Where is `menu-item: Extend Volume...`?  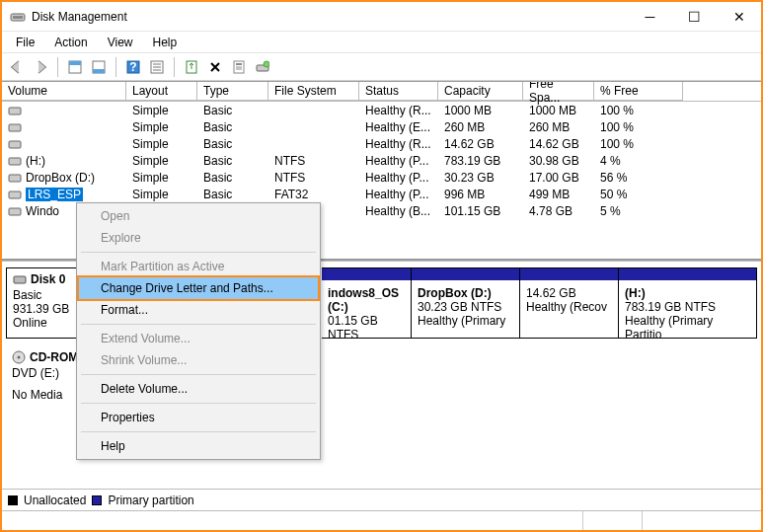
menu-item: Extend Volume... is located at coordinates (198, 339).